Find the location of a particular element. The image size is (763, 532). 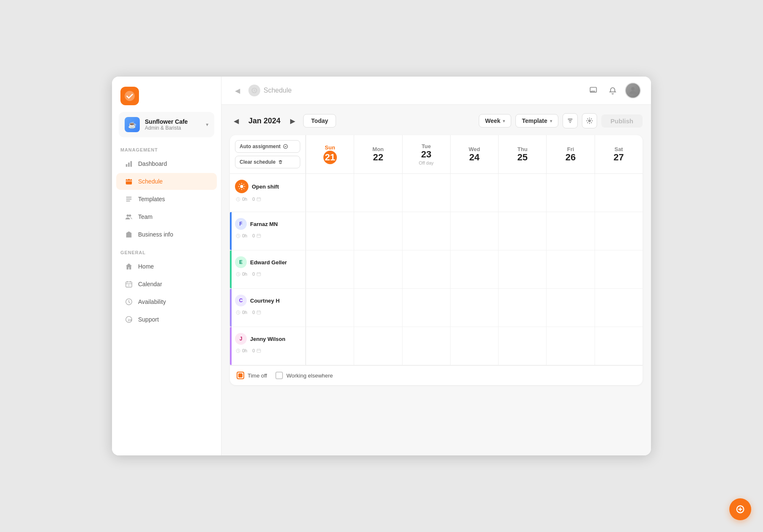

shift-cell-edward-geller-day0 is located at coordinates (330, 269).